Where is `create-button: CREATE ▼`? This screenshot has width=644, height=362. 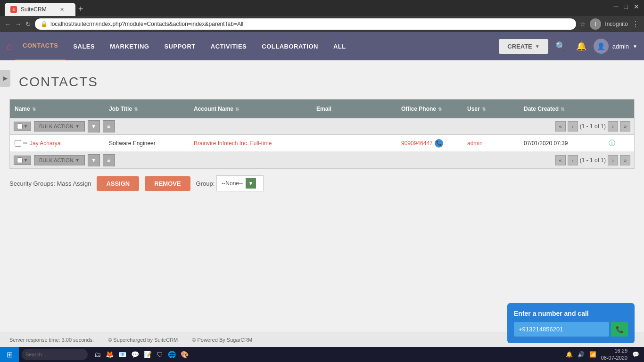 create-button: CREATE ▼ is located at coordinates (523, 46).